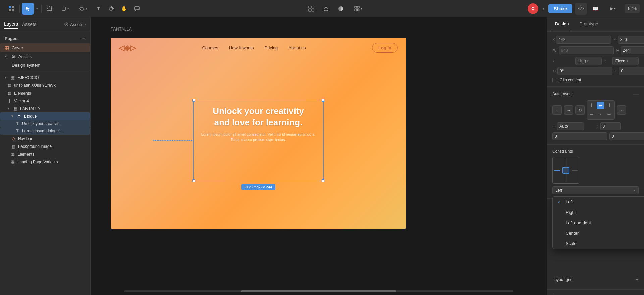 The image size is (644, 295). What do you see at coordinates (45, 56) in the screenshot?
I see `assets-page-item: ✓ ⚙ Assets` at bounding box center [45, 56].